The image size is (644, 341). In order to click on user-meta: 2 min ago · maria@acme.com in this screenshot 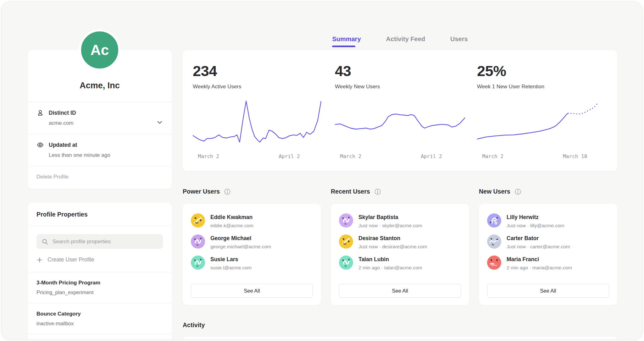, I will do `click(539, 268)`.